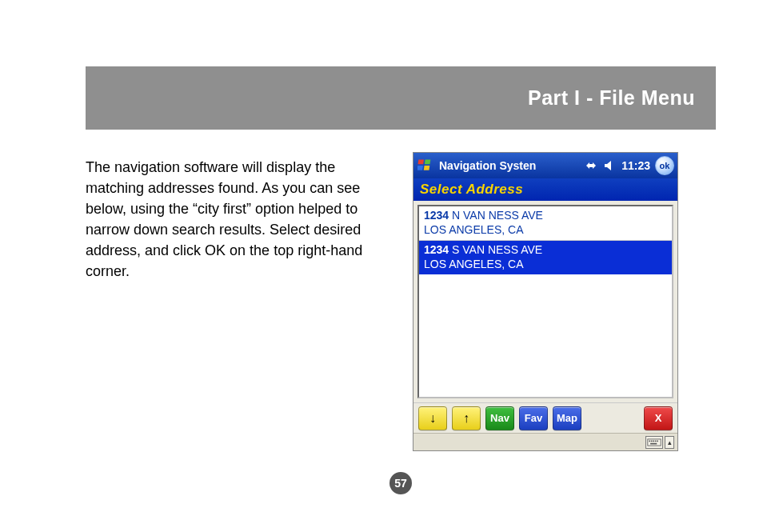 The image size is (763, 532). I want to click on arrow-up-small-icon: ▴, so click(670, 442).